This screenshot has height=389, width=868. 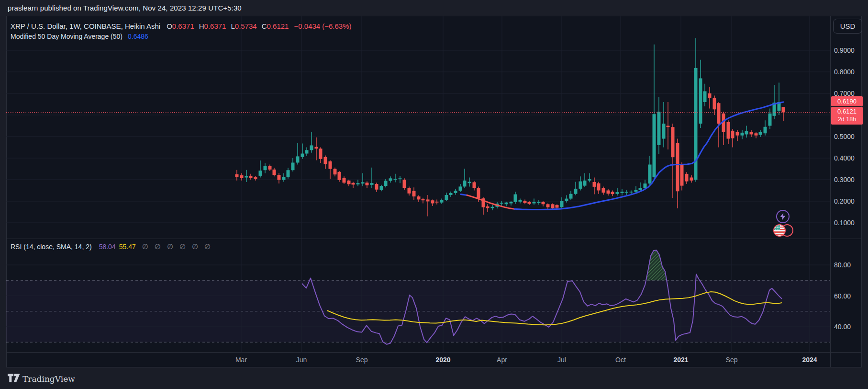 I want to click on tradingview-wordmark: TradingView, so click(x=49, y=379).